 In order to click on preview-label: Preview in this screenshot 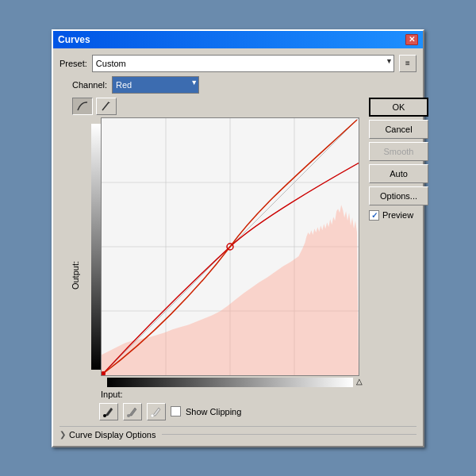, I will do `click(398, 215)`.